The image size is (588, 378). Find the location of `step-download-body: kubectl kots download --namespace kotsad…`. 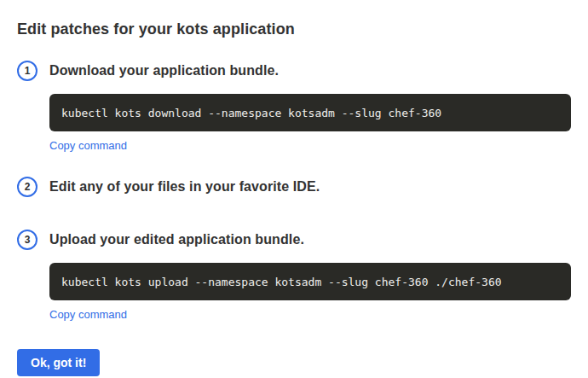

step-download-body: kubectl kots download --namespace kotsad… is located at coordinates (310, 123).